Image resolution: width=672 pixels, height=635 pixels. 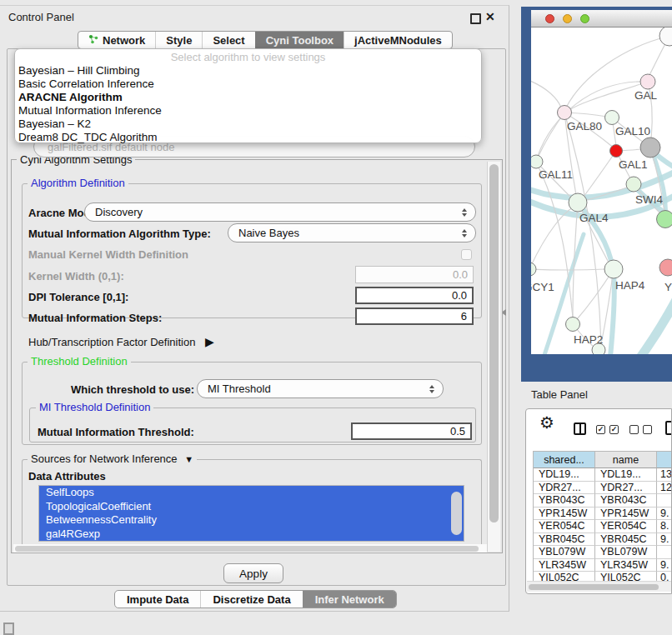 I want to click on table-horizontal-scrollbar, so click(x=599, y=587).